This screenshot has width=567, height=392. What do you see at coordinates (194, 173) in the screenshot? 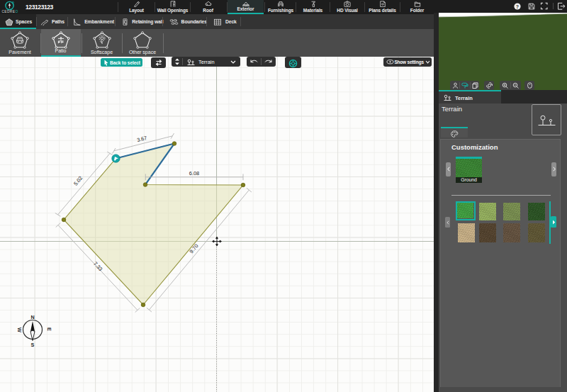
I see `svg-text: 6.08` at bounding box center [194, 173].